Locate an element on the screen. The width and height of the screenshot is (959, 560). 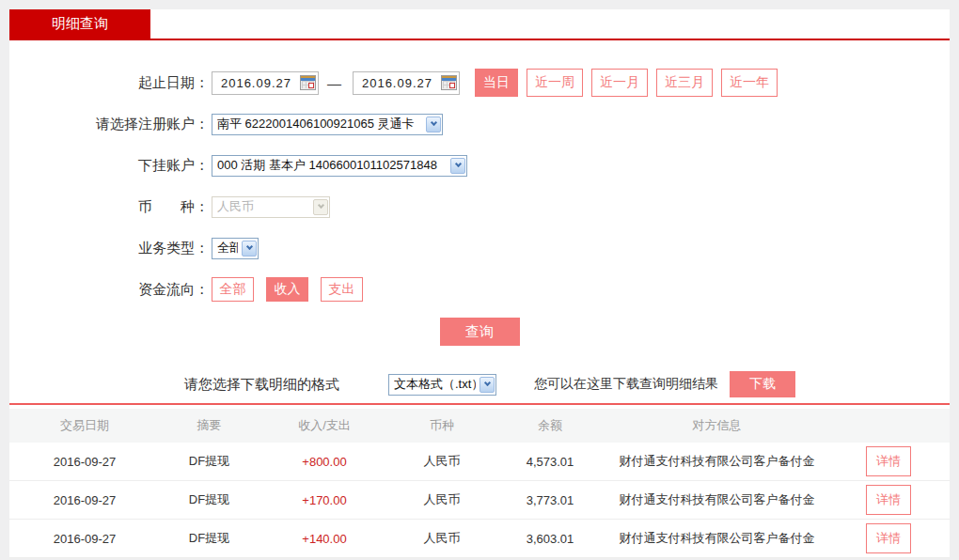
tab-bar: 明细查询 is located at coordinates (480, 24).